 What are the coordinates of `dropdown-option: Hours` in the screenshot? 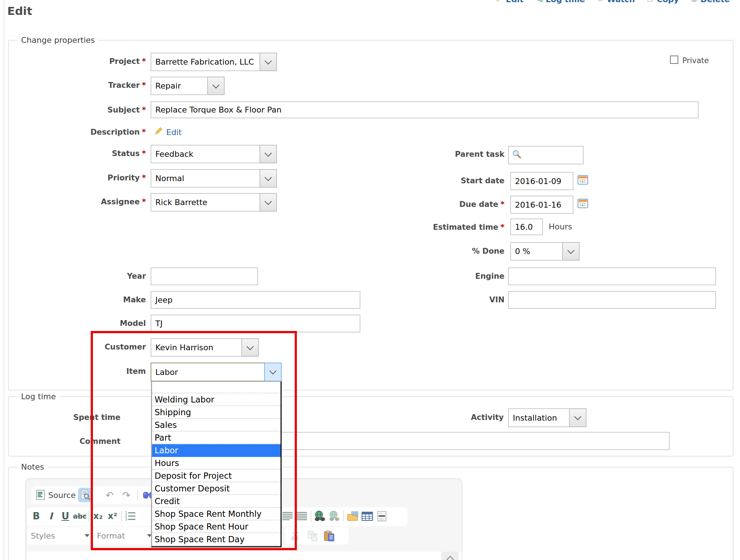 It's located at (216, 463).